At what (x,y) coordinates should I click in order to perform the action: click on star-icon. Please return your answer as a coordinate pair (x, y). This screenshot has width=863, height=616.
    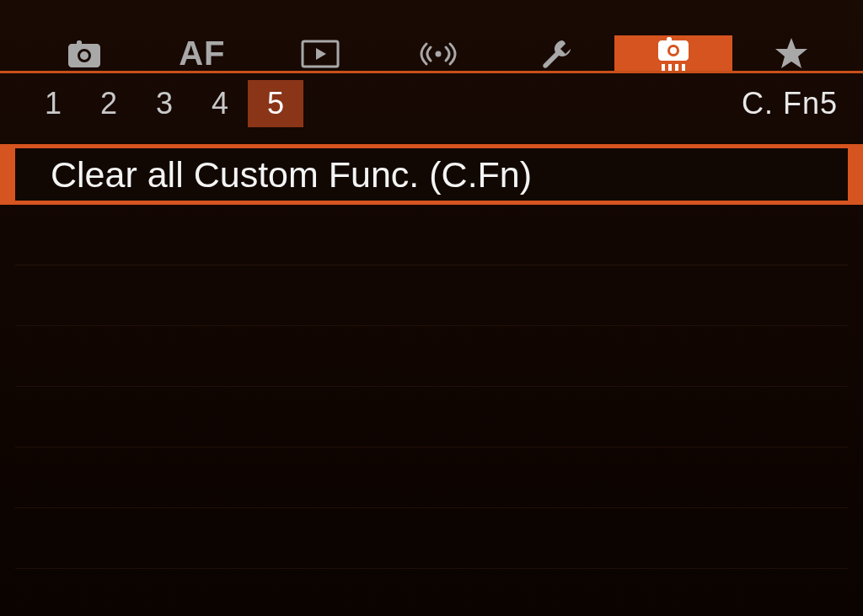
    Looking at the image, I should click on (791, 54).